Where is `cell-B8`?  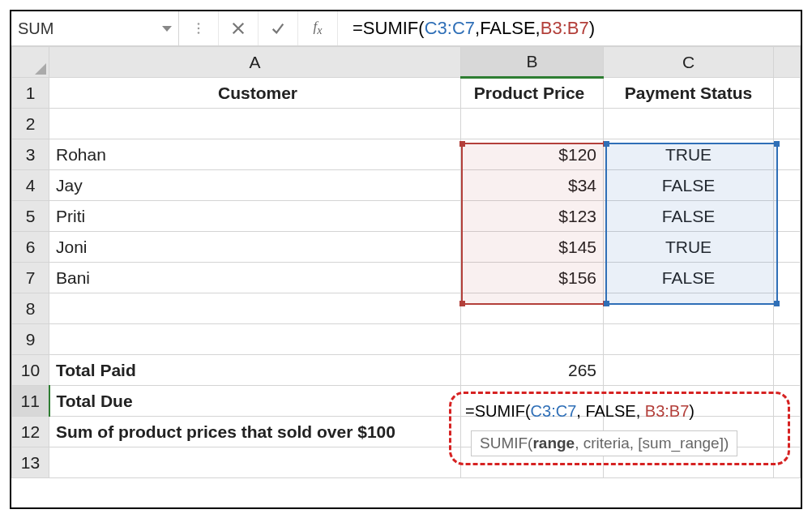
cell-B8 is located at coordinates (532, 309).